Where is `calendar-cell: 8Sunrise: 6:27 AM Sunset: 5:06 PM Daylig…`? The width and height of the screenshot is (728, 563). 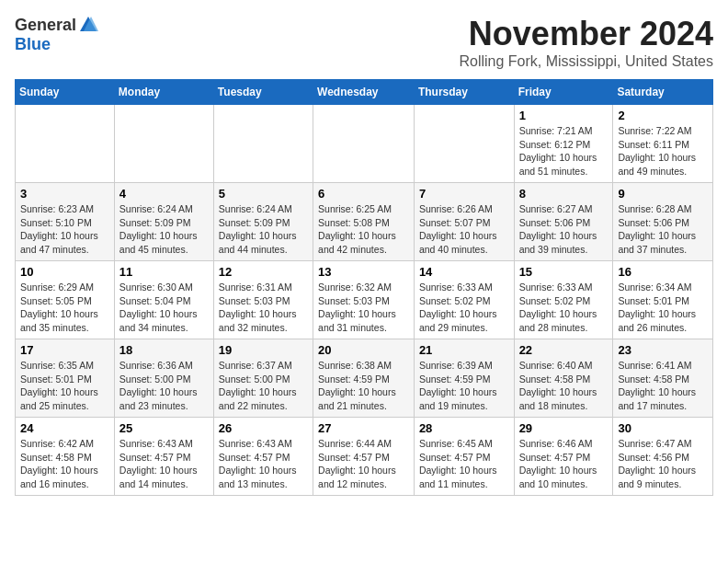
calendar-cell: 8Sunrise: 6:27 AM Sunset: 5:06 PM Daylig… is located at coordinates (563, 223).